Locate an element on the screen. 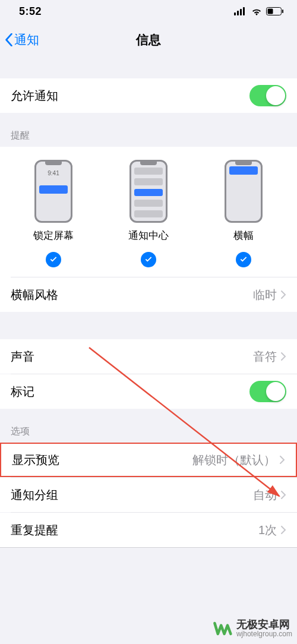  alerts-header: 提醒 is located at coordinates (148, 130).